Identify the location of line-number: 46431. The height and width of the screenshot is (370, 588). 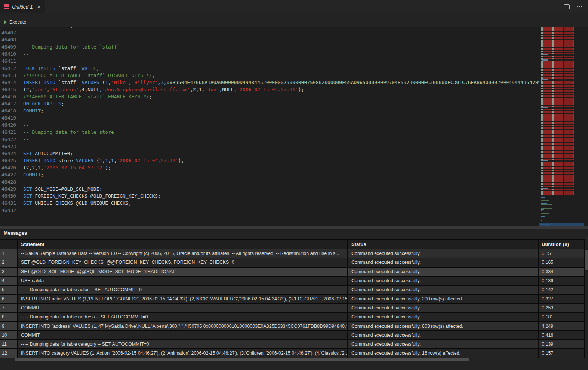
(12, 203).